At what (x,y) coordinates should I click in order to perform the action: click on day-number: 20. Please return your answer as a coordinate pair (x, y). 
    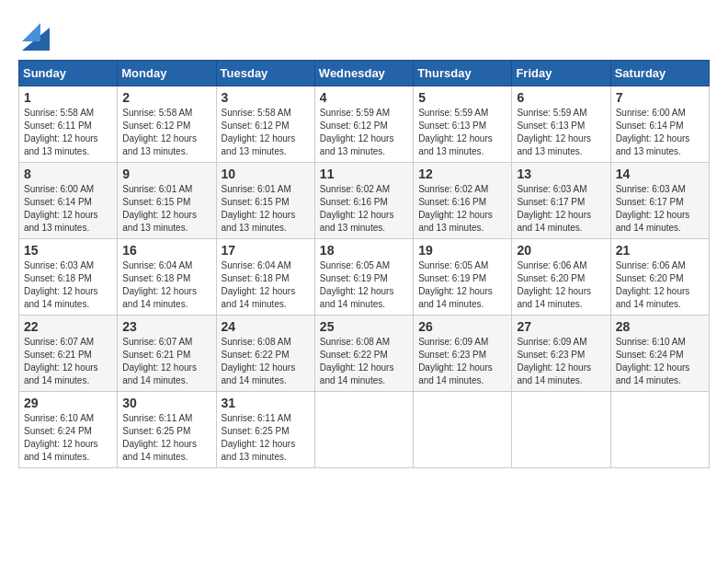
    Looking at the image, I should click on (561, 250).